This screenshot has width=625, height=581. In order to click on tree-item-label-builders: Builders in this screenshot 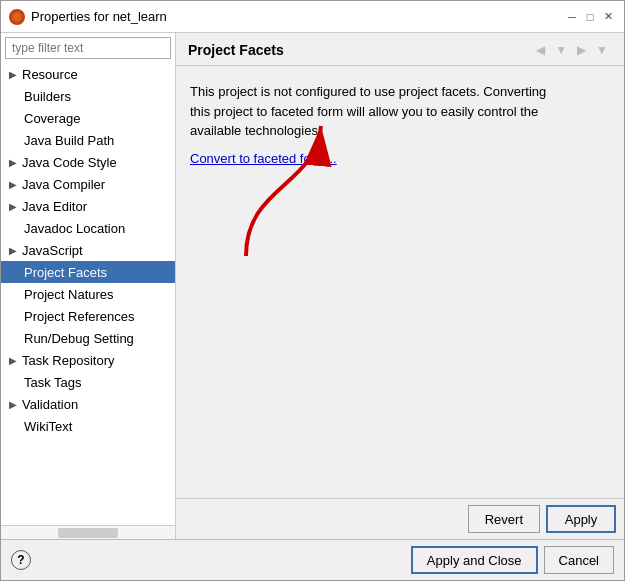, I will do `click(48, 96)`.